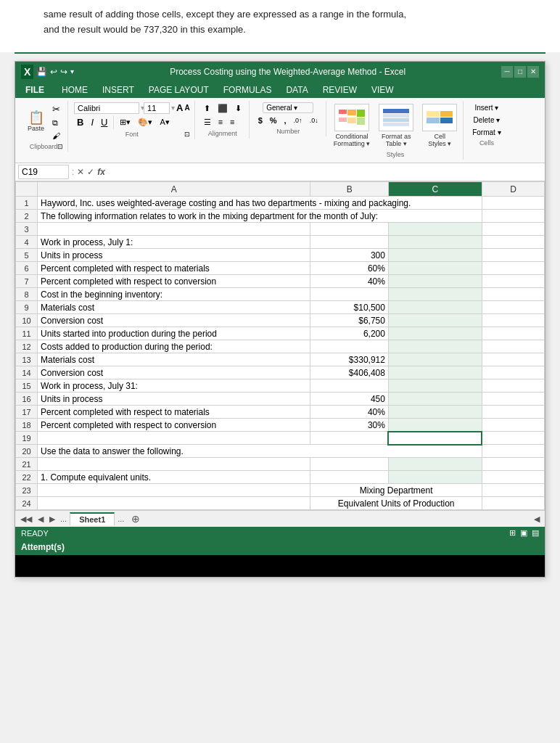  Describe the element at coordinates (513, 268) in the screenshot. I see `cell-D6` at that location.